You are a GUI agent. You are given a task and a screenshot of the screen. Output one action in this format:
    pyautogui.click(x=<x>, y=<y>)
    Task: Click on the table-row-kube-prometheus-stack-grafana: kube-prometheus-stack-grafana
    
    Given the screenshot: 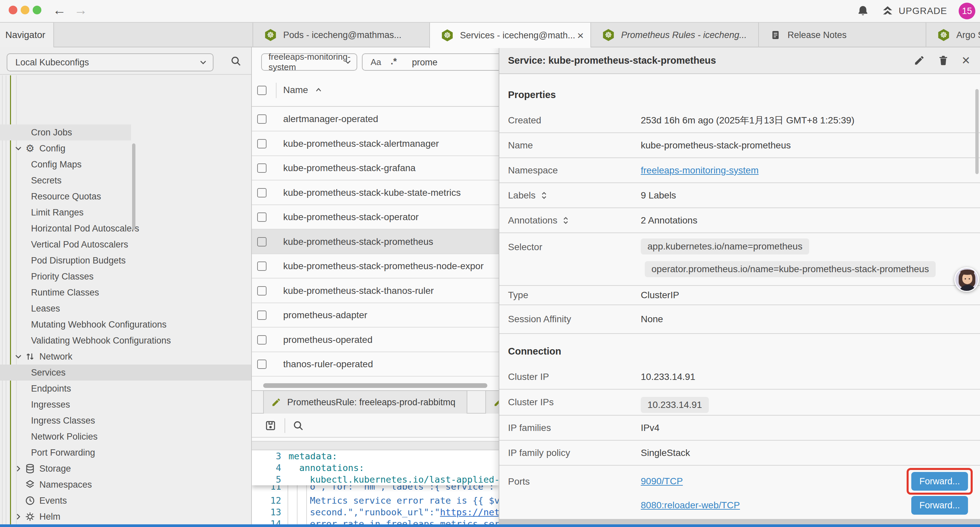 What is the action you would take?
    pyautogui.click(x=375, y=168)
    